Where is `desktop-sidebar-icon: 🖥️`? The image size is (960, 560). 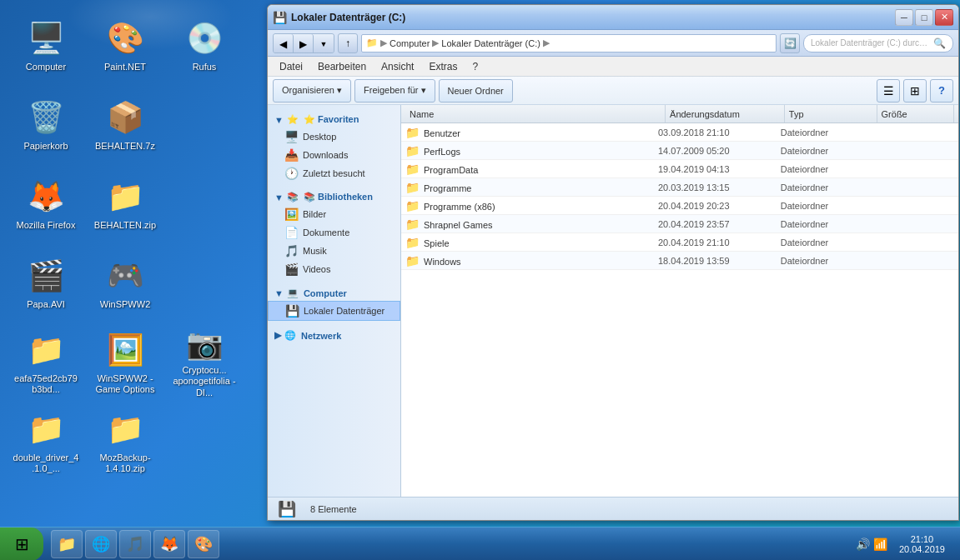
desktop-sidebar-icon: 🖥️ is located at coordinates (292, 137).